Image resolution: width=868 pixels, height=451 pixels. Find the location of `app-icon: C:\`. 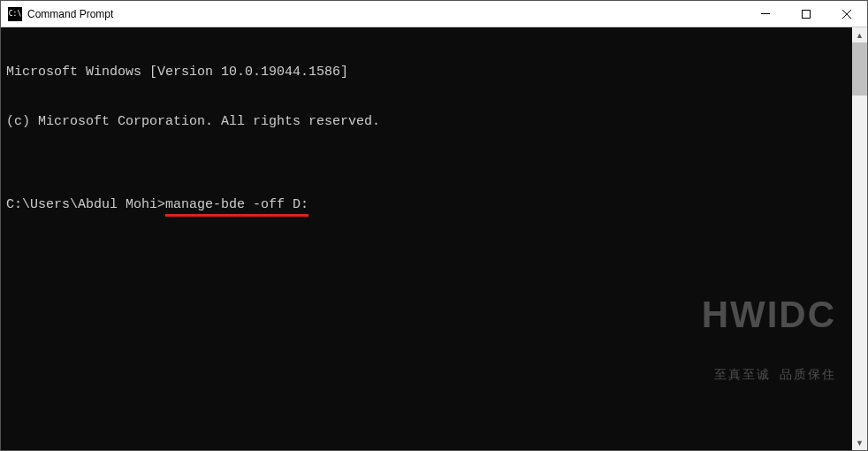

app-icon: C:\ is located at coordinates (15, 14).